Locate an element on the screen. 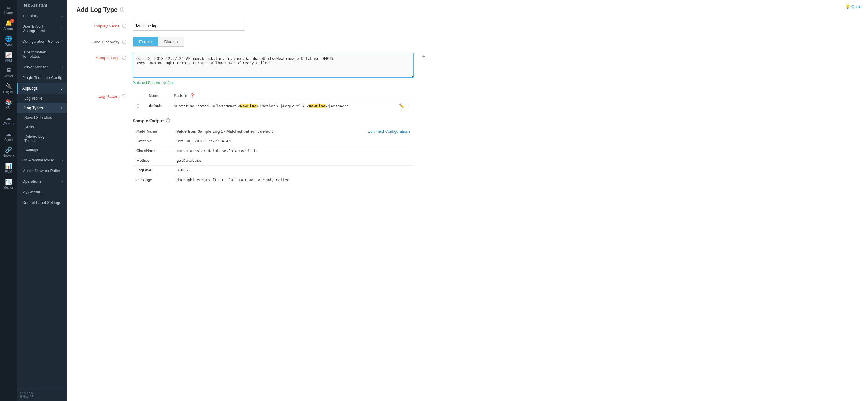 The height and width of the screenshot is (401, 868). field-name-classname: ClassName is located at coordinates (152, 151).